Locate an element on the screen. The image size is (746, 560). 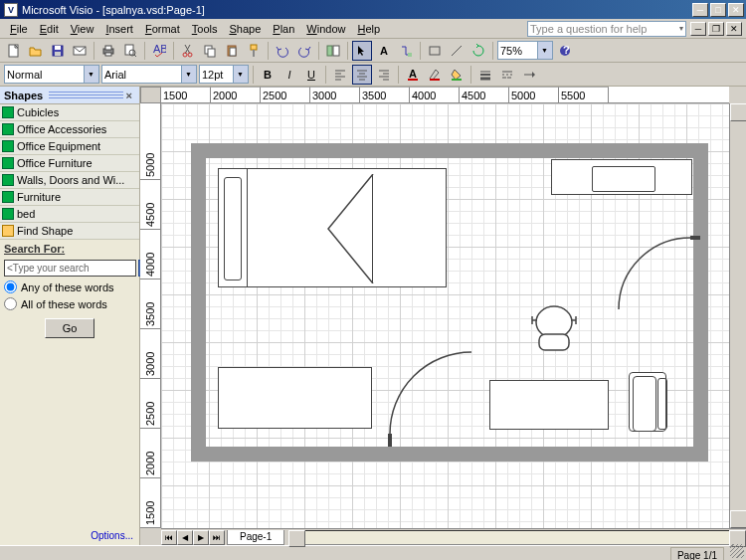
line-color-button is located at coordinates (435, 75).